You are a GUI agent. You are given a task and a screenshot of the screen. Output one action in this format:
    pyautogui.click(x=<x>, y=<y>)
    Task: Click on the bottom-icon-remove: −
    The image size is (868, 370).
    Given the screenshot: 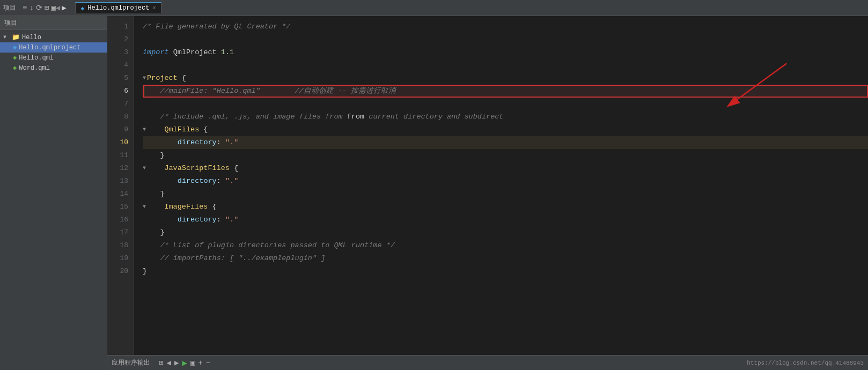 What is the action you would take?
    pyautogui.click(x=208, y=363)
    